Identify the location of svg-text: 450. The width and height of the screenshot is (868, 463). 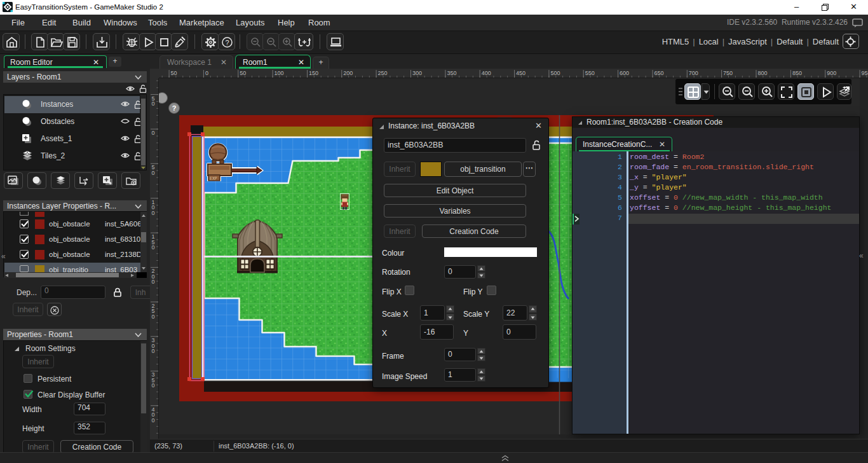
(521, 73).